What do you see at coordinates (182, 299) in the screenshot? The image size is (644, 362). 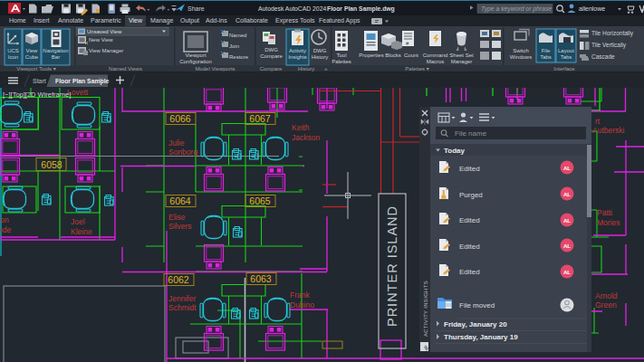 I see `svg-text: Jennifer` at bounding box center [182, 299].